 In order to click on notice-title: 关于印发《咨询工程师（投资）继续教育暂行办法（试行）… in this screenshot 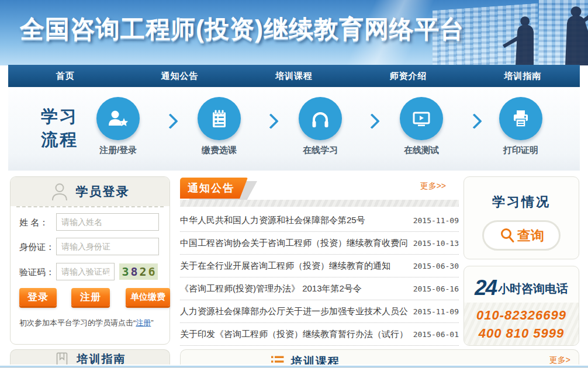, I will do `click(293, 334)`.